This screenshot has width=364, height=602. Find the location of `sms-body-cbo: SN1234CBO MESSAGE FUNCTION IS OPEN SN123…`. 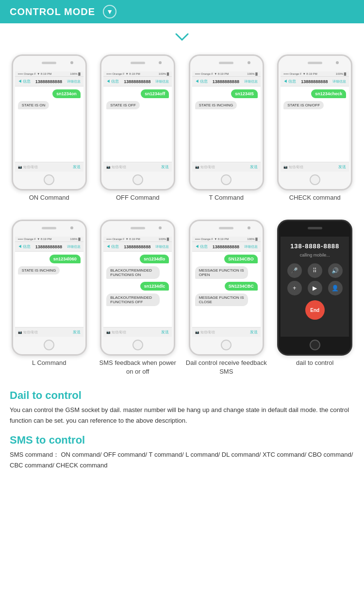

sms-body-cbo: SN1234CBO MESSAGE FUNCTION IS OPEN SN123… is located at coordinates (226, 290).